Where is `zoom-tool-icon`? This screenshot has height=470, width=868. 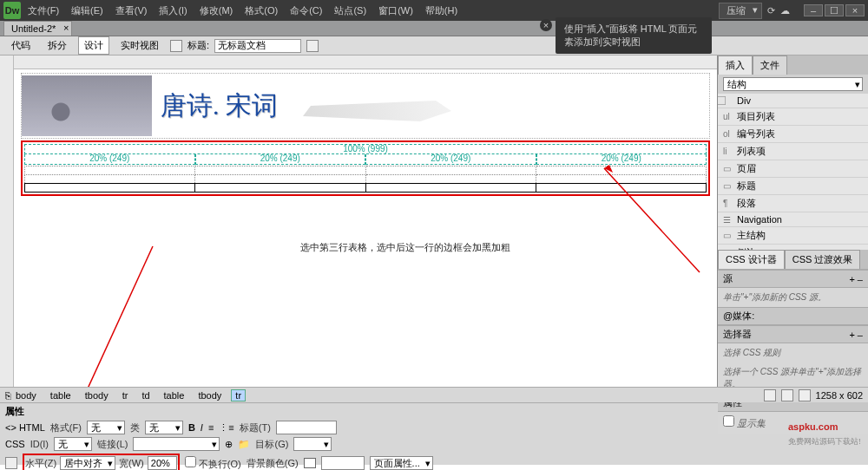
zoom-tool-icon is located at coordinates (805, 395).